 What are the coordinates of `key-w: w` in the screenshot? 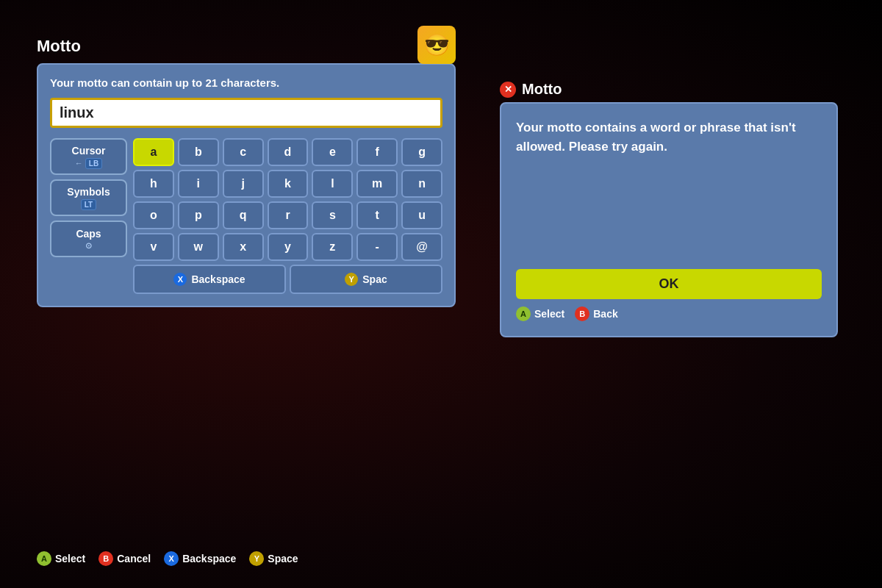 It's located at (198, 247).